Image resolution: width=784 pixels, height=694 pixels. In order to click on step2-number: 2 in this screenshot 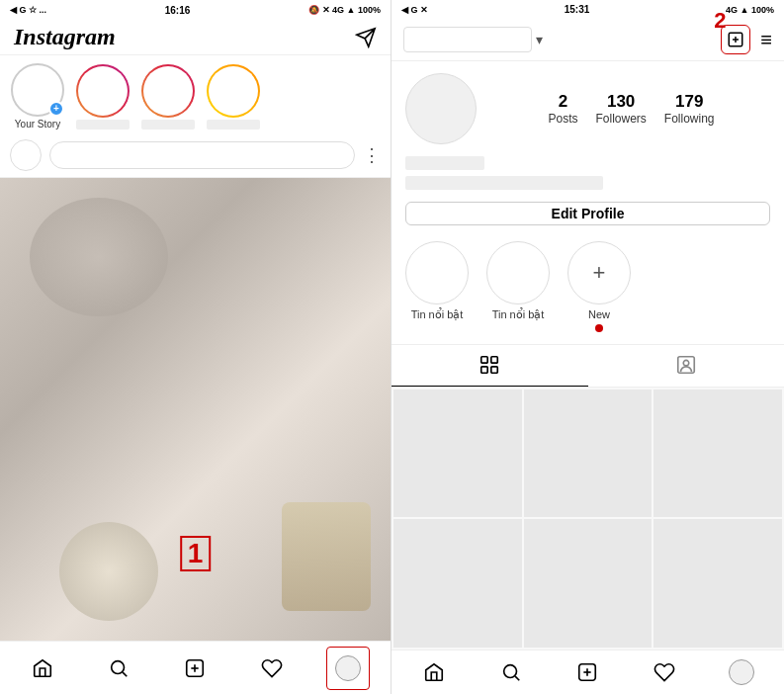, I will do `click(720, 21)`.